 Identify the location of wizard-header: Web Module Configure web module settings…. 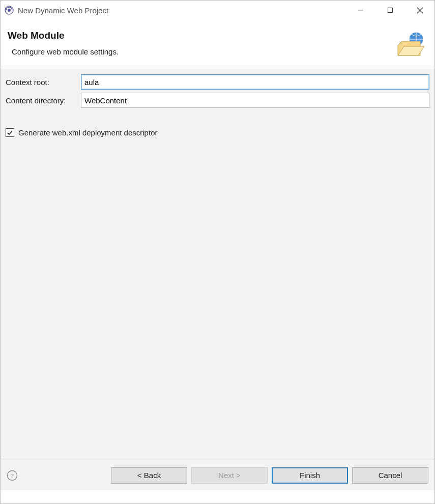
(218, 43).